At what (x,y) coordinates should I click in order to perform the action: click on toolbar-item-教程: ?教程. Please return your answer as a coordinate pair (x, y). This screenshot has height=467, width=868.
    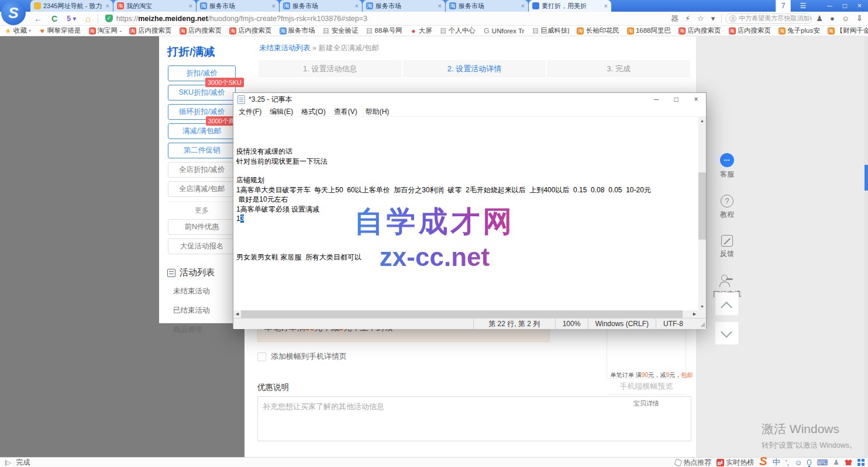
    Looking at the image, I should click on (727, 207).